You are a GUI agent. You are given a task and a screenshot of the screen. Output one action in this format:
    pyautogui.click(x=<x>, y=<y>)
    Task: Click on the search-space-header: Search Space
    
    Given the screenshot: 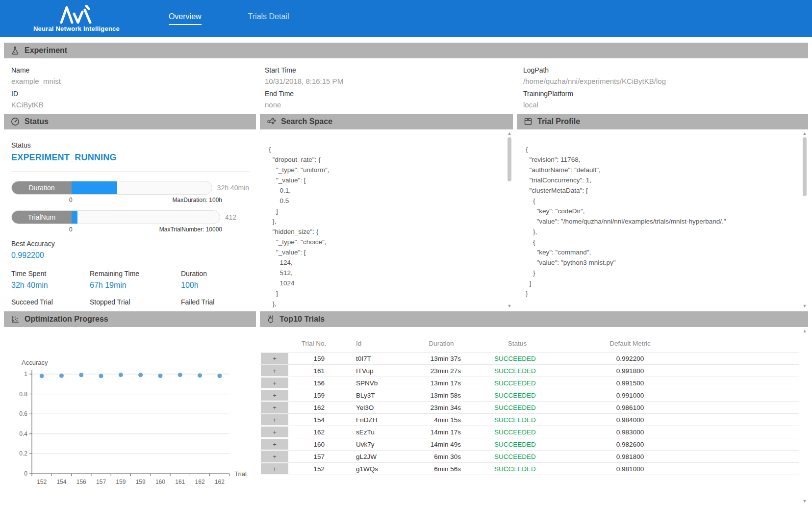 What is the action you would take?
    pyautogui.click(x=386, y=122)
    